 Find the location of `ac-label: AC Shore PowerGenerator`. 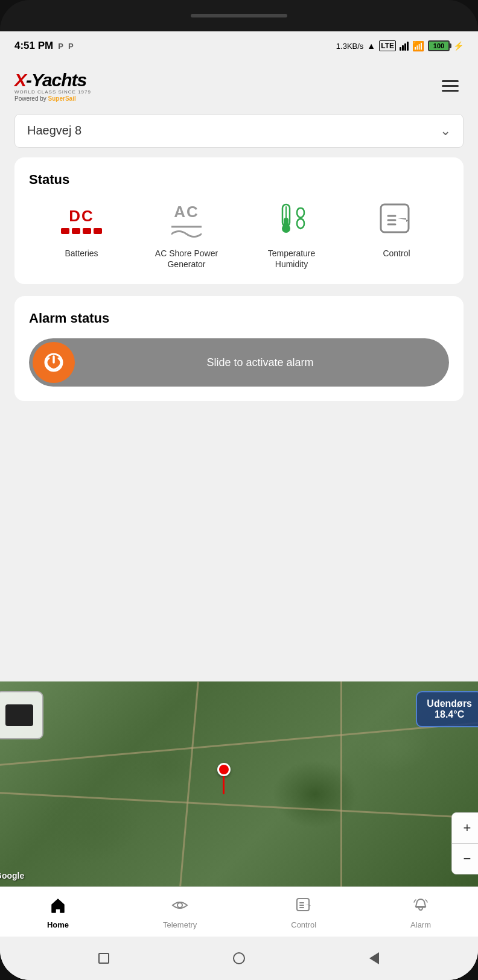

ac-label: AC Shore PowerGenerator is located at coordinates (186, 259).